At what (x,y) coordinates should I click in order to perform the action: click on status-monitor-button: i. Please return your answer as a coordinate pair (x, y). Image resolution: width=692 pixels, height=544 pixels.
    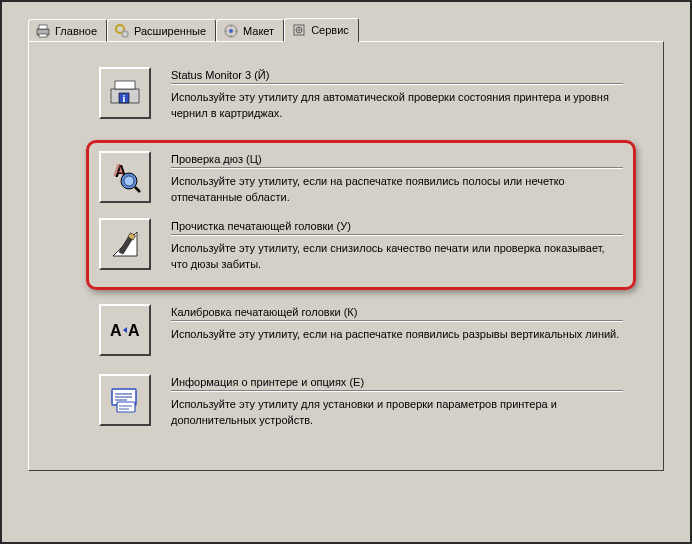
    Looking at the image, I should click on (125, 93).